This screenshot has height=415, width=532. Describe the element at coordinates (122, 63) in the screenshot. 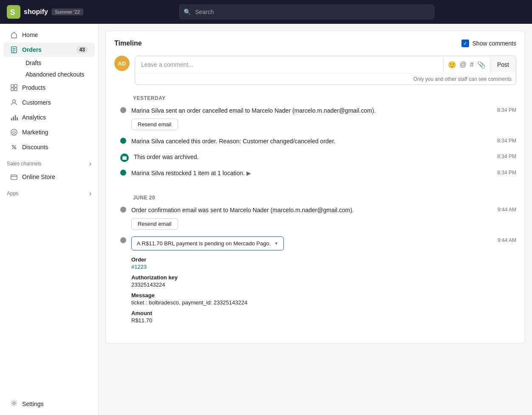

I see `user-avatar: AD` at that location.